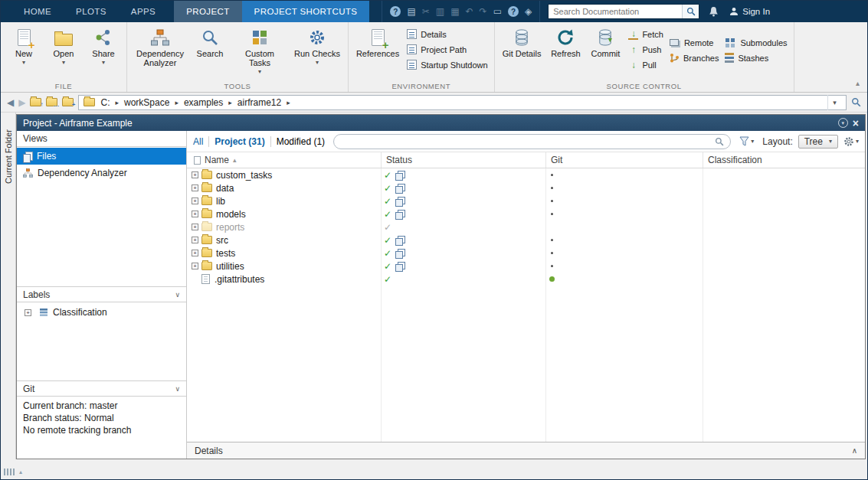  Describe the element at coordinates (306, 11) in the screenshot. I see `tab-project-shortcuts: PROJECT SHORTCUTS` at that location.